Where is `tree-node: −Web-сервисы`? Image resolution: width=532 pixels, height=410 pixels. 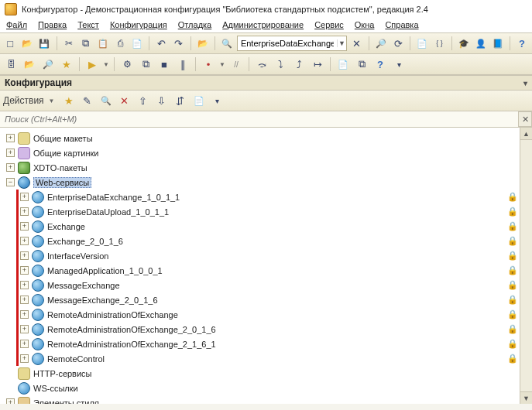 tree-node: −Web-сервисы is located at coordinates (266, 183).